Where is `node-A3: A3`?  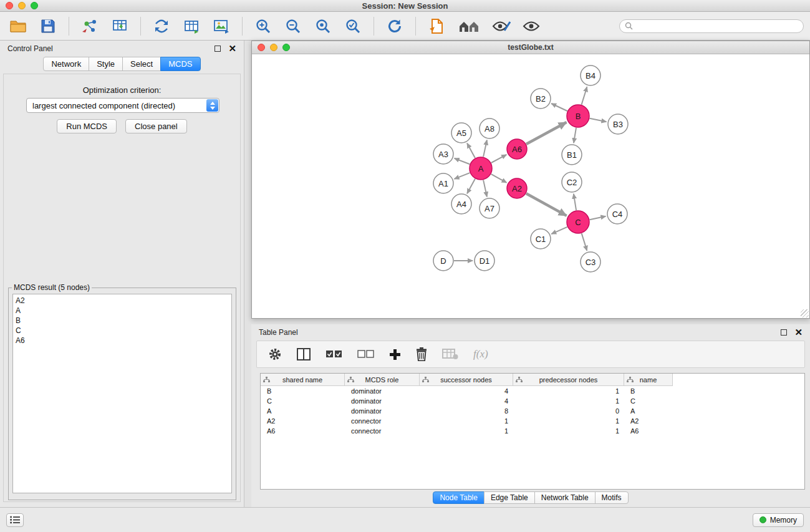 node-A3: A3 is located at coordinates (443, 154).